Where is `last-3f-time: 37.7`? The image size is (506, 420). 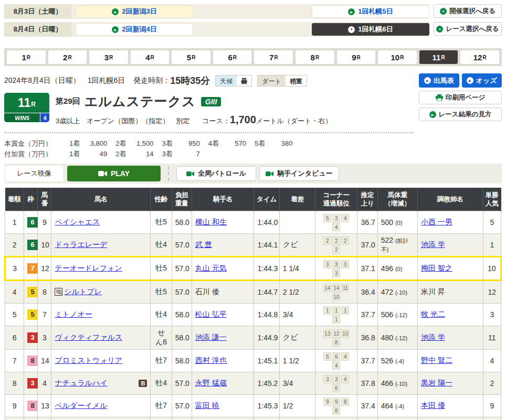 last-3f-time: 37.7 is located at coordinates (367, 361).